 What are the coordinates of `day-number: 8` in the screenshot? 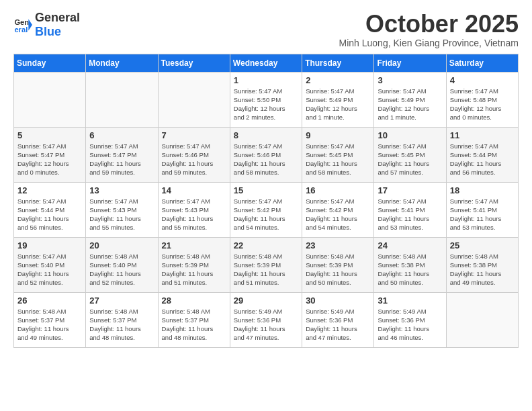 It's located at (266, 136).